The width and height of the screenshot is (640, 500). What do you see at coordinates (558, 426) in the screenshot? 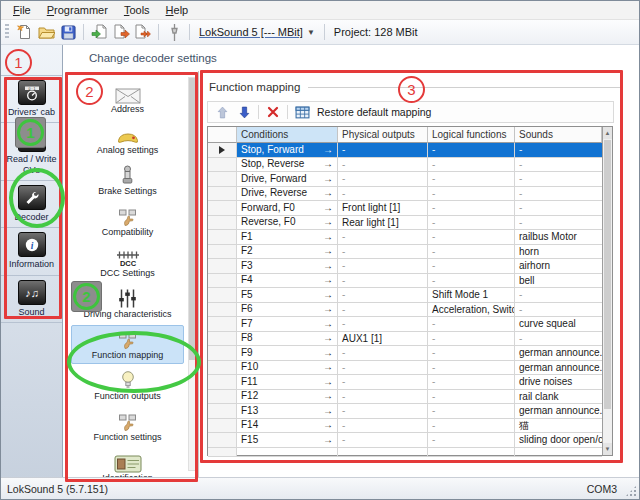
I see `sounds-cell: 猫` at bounding box center [558, 426].